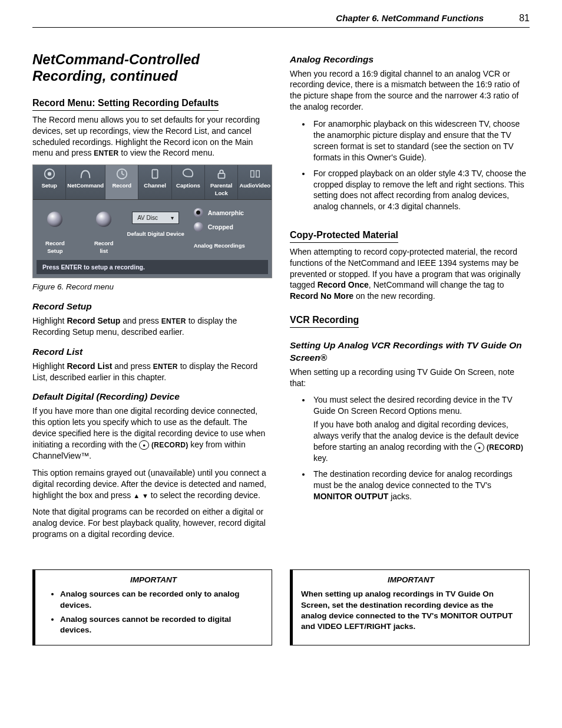 This screenshot has width=562, height=728. I want to click on vcr-subnote: If you have both analog and digital reco…, so click(422, 442).